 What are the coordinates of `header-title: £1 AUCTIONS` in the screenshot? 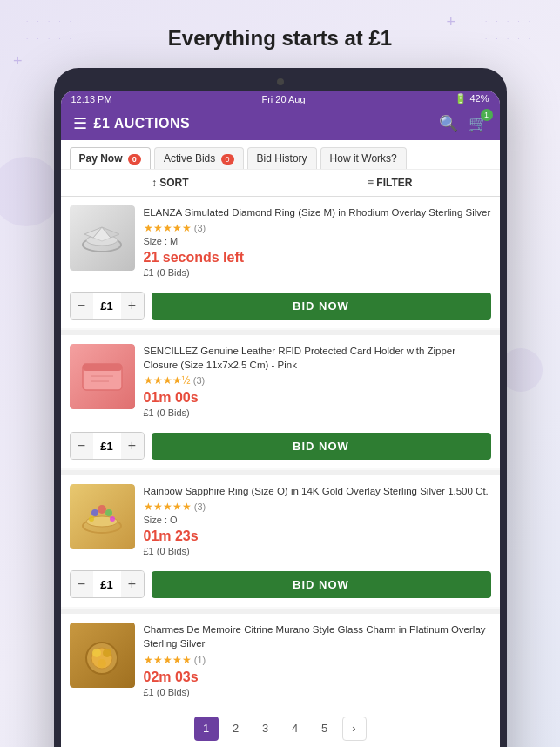 It's located at (143, 124).